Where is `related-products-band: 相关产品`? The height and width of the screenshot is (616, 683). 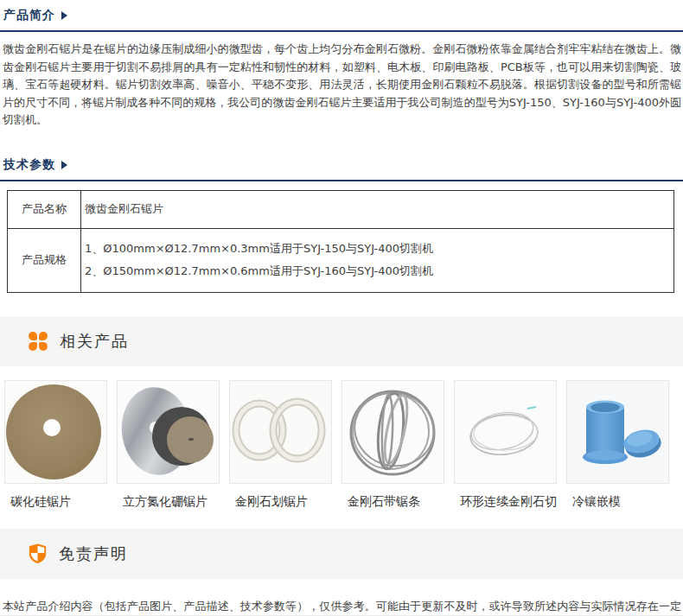
related-products-band: 相关产品 is located at coordinates (342, 341).